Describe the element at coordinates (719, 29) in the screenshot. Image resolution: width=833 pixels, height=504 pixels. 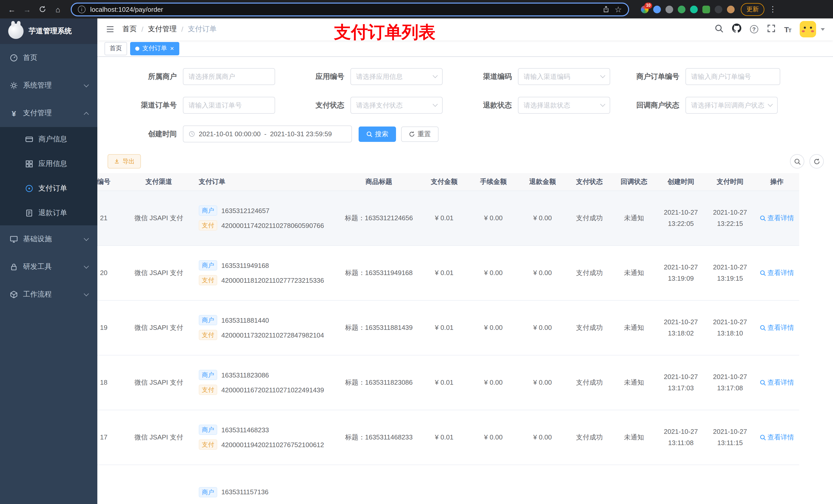
I see `header-search-icon` at that location.